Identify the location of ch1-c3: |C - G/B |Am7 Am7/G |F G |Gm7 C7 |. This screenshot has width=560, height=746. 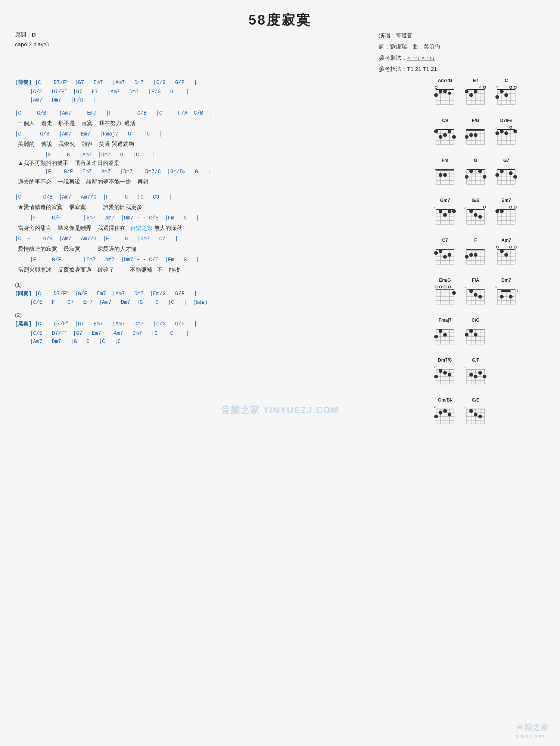
(218, 239).